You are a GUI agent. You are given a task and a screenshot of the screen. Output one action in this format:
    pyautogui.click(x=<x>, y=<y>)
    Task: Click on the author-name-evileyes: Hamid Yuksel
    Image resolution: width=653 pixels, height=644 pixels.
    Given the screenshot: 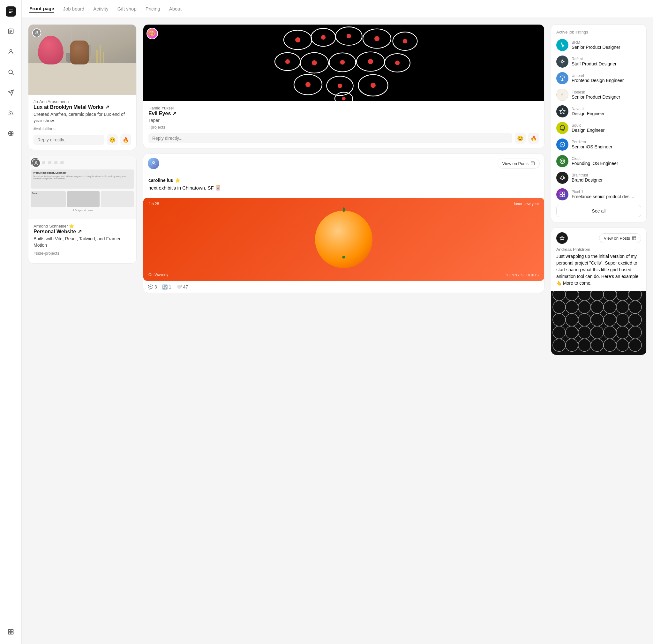 What is the action you would take?
    pyautogui.click(x=344, y=108)
    